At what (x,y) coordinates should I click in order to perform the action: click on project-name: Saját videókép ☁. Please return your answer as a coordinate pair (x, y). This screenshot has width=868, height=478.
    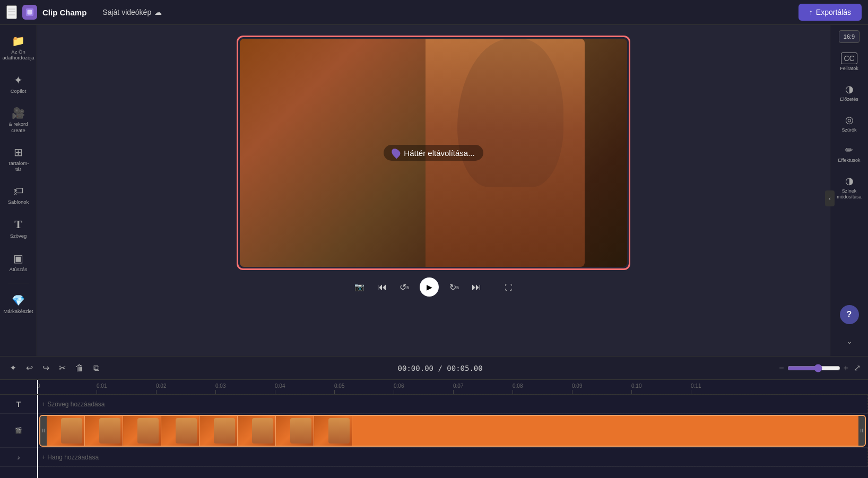
    Looking at the image, I should click on (132, 12).